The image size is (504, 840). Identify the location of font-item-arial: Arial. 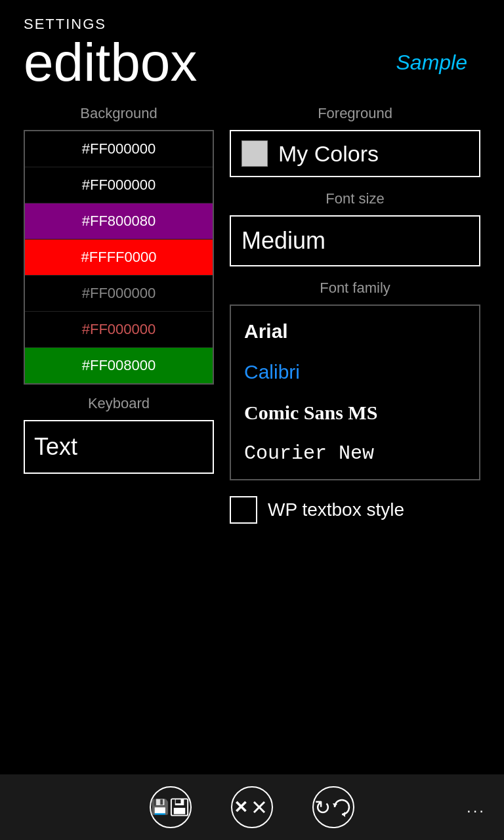
(355, 331).